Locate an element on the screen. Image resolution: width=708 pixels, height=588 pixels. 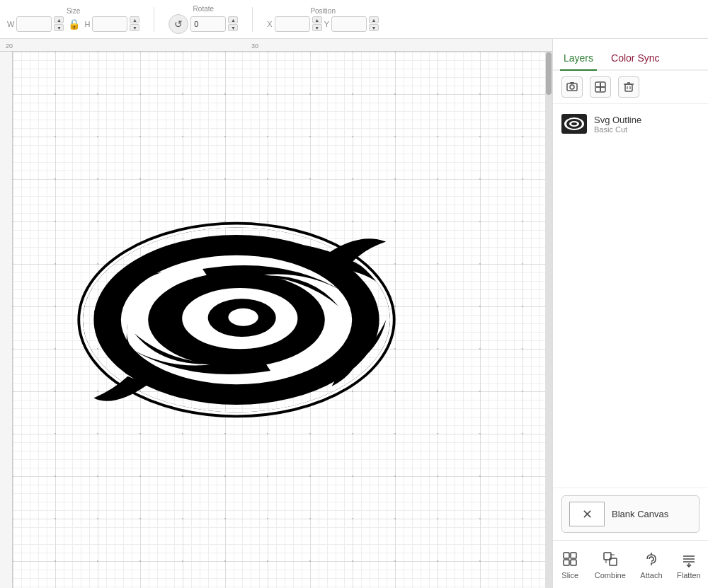
slice-btn: Slice is located at coordinates (570, 565).